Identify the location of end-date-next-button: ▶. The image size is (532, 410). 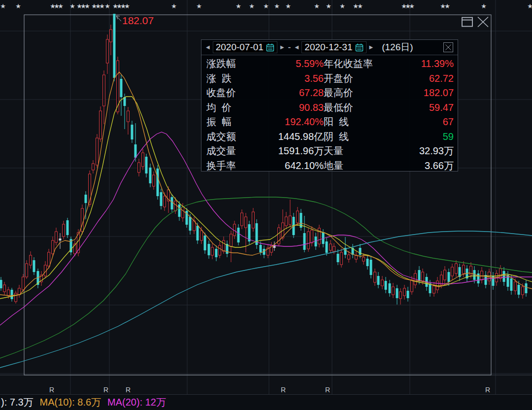
(371, 47).